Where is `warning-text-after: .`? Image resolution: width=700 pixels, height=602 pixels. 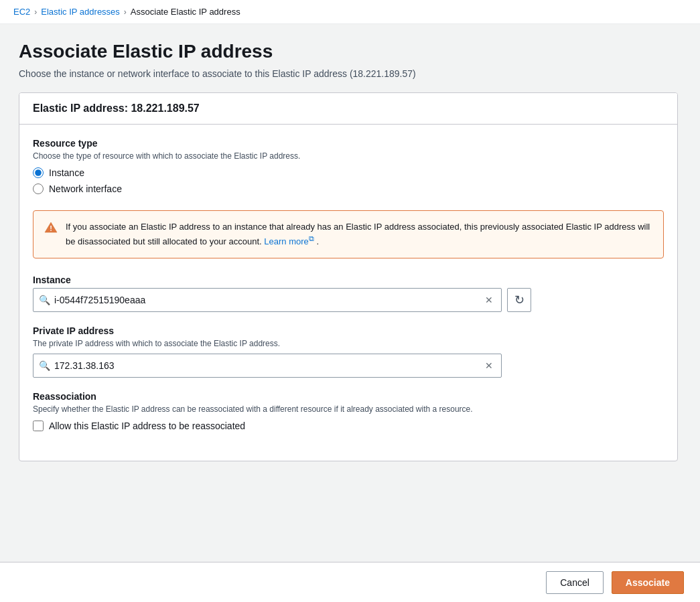 warning-text-after: . is located at coordinates (318, 241).